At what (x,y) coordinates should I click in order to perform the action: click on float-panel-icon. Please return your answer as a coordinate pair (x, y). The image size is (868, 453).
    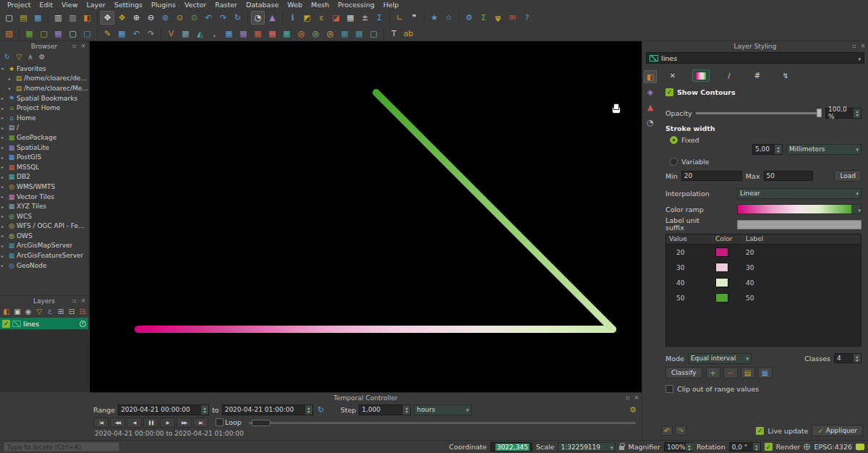
    Looking at the image, I should click on (628, 397).